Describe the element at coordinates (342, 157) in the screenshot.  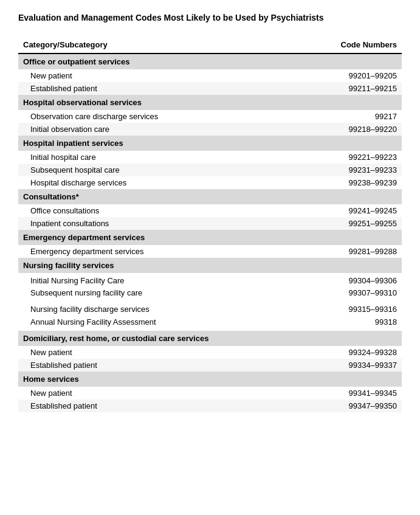
I see `row-codes: 99221–99223` at that location.